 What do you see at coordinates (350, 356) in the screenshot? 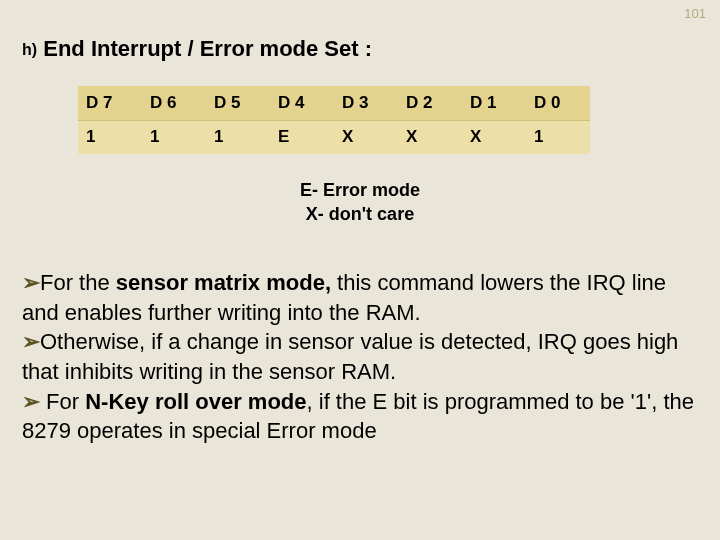
I see `text: Otherwise, if a change in sensor value i…` at bounding box center [350, 356].